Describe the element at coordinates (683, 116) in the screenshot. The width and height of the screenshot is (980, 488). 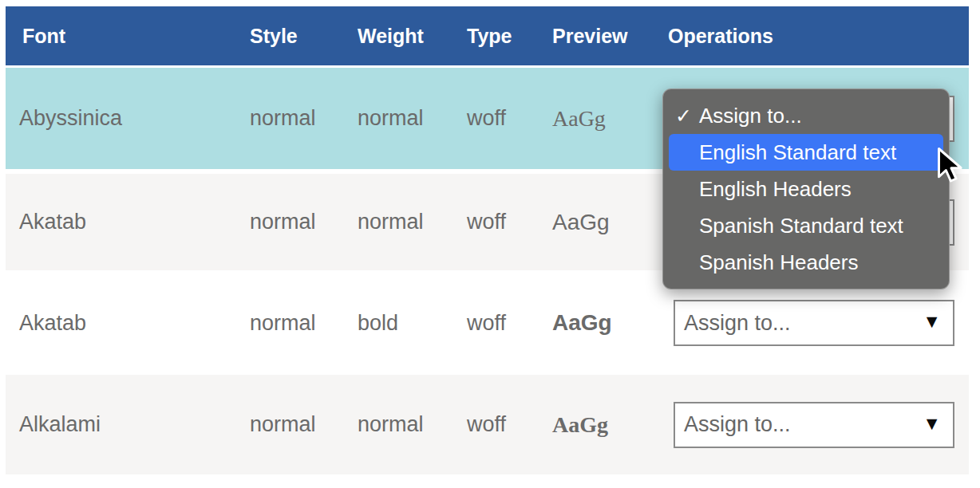
I see `checkmark-icon: ✓` at that location.